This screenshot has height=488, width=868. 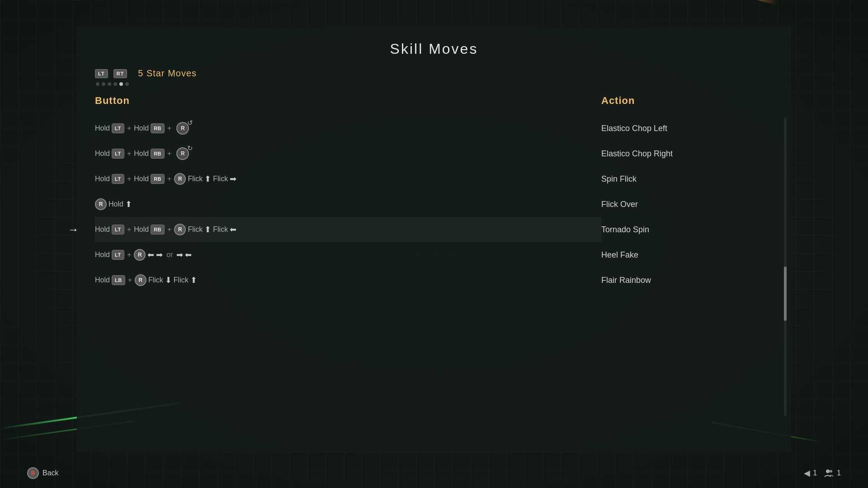 What do you see at coordinates (141, 280) in the screenshot?
I see `r-btn-7: R` at bounding box center [141, 280].